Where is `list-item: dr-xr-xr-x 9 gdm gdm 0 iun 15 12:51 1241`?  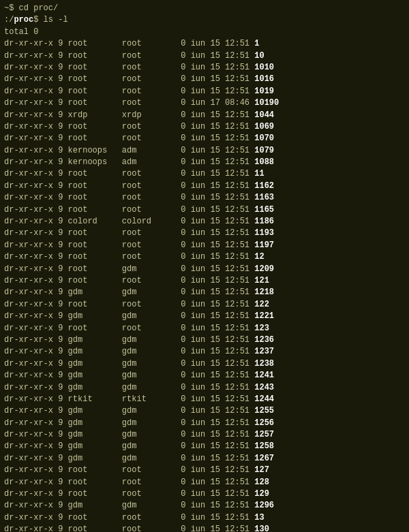
list-item: dr-xr-xr-x 9 gdm gdm 0 iun 15 12:51 1241 is located at coordinates (204, 376).